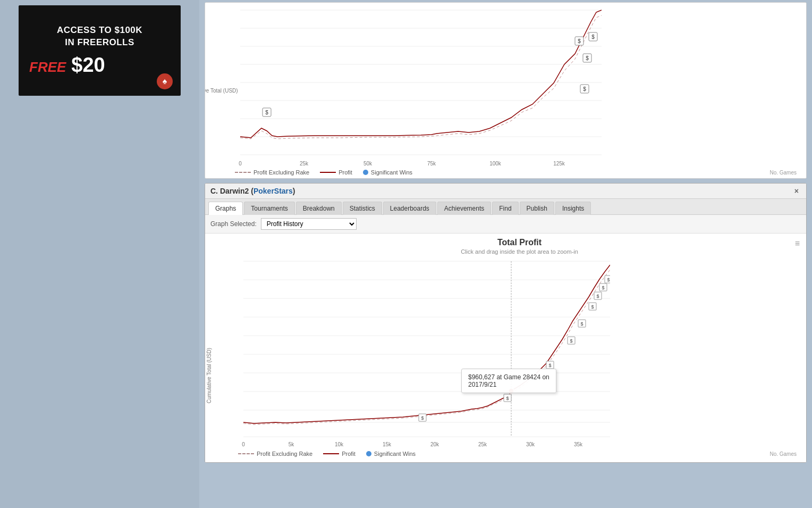 The height and width of the screenshot is (508, 812). Describe the element at coordinates (309, 224) in the screenshot. I see `graph-select-dropdown: Profit History ROI History Win Rate Stac…` at that location.